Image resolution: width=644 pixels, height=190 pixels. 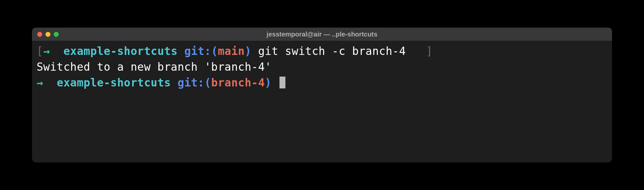 What do you see at coordinates (332, 51) in the screenshot?
I see `command-text: git switch -c branch-4` at bounding box center [332, 51].